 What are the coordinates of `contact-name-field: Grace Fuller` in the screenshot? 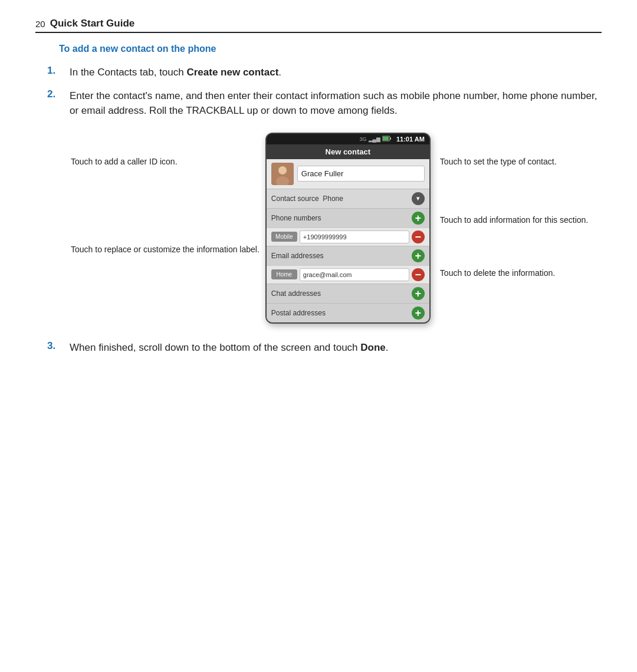 It's located at (361, 173).